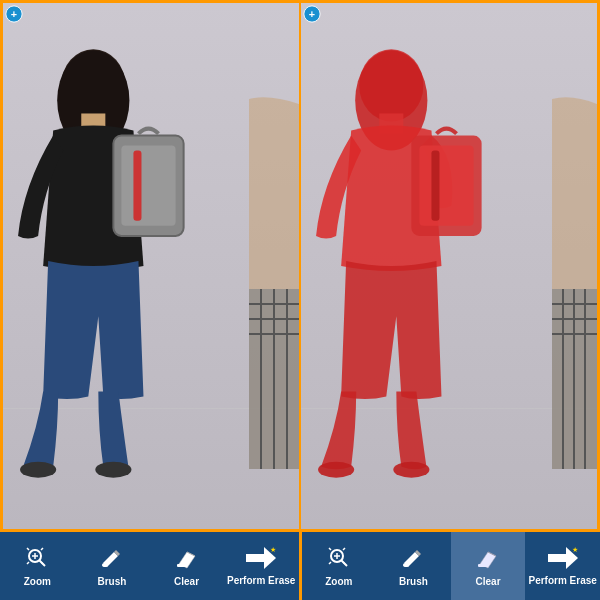  What do you see at coordinates (187, 560) in the screenshot?
I see `eraser-icon` at bounding box center [187, 560].